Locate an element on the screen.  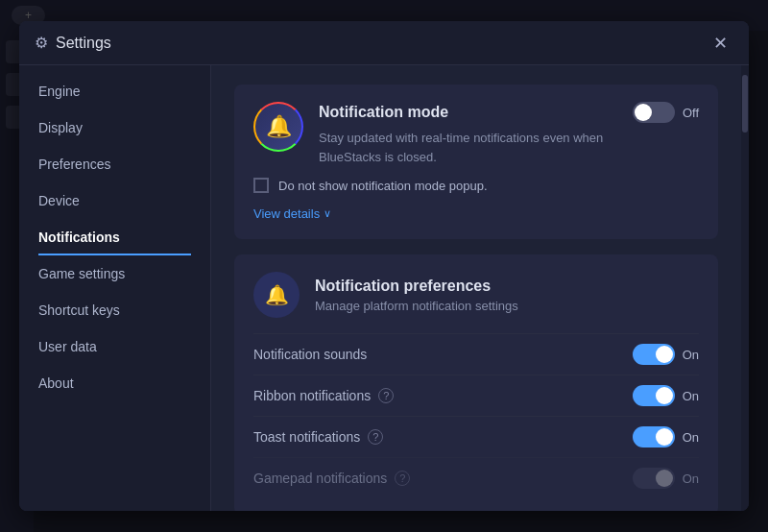
setting-row-gamepad-notifications: Gamepad notifications ? On is located at coordinates (476, 478).